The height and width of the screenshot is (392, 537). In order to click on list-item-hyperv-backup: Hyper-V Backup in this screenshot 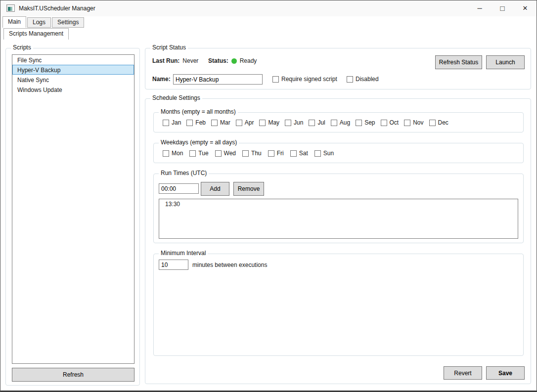, I will do `click(73, 70)`.